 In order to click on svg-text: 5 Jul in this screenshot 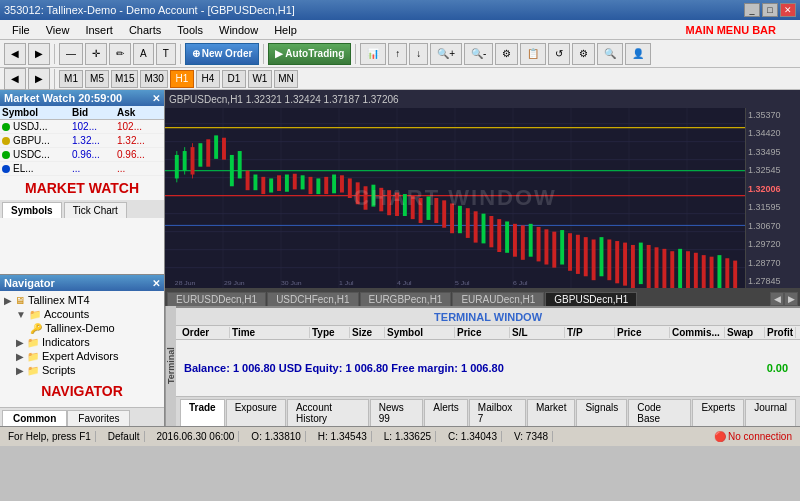, I will do `click(462, 283)`.